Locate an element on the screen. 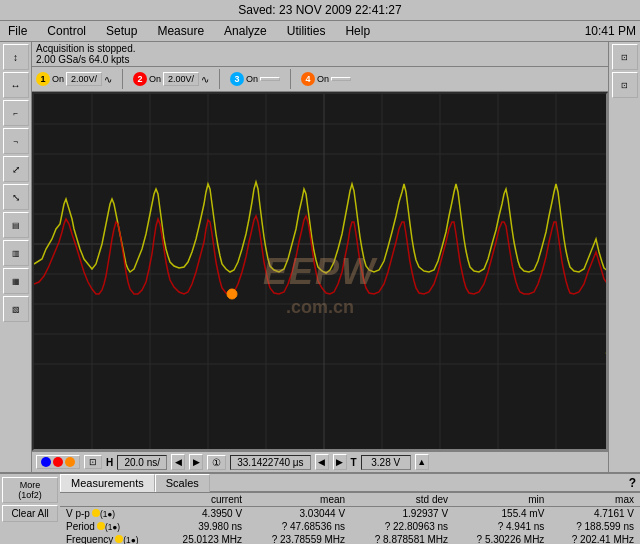 This screenshot has height=544, width=640. col-max: max is located at coordinates (595, 500).